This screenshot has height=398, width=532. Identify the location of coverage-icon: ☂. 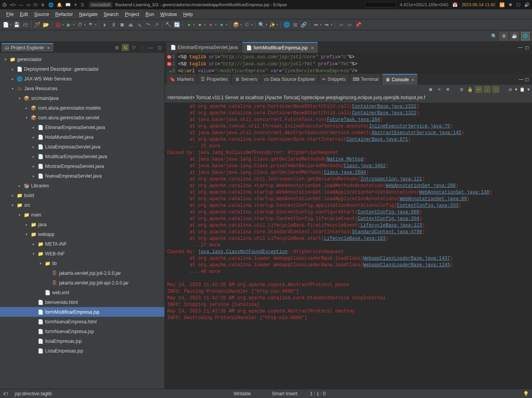
(91, 25).